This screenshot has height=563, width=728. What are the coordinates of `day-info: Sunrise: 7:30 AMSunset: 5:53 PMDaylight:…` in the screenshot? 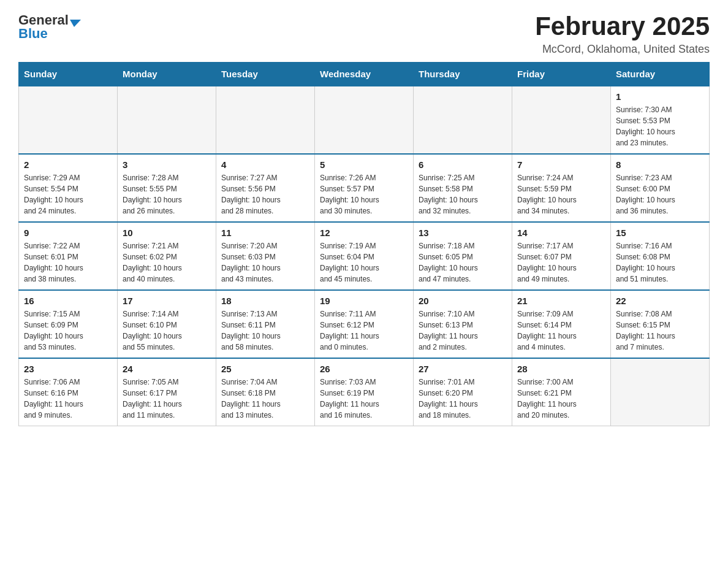 It's located at (660, 126).